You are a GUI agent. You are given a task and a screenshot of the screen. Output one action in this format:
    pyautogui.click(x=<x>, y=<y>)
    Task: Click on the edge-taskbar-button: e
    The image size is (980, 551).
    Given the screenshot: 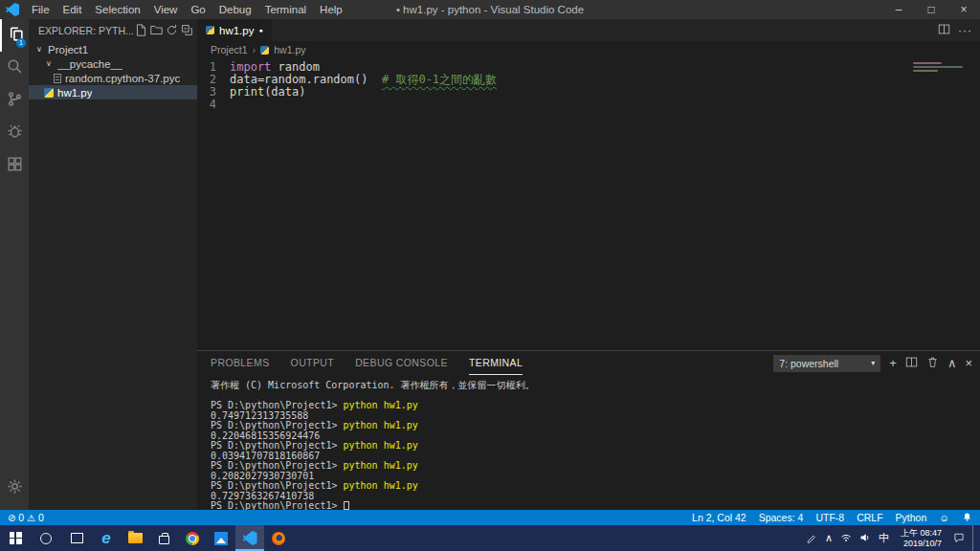 What is the action you would take?
    pyautogui.click(x=106, y=538)
    